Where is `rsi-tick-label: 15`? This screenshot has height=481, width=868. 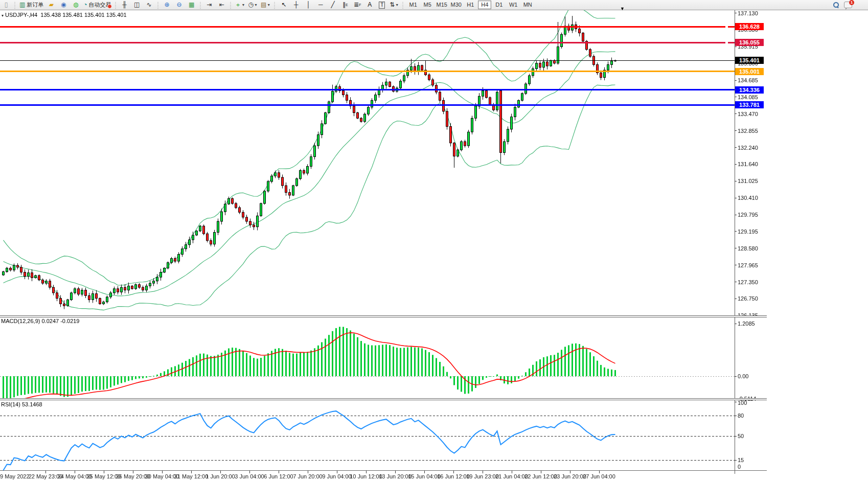
rsi-tick-label: 15 is located at coordinates (741, 460).